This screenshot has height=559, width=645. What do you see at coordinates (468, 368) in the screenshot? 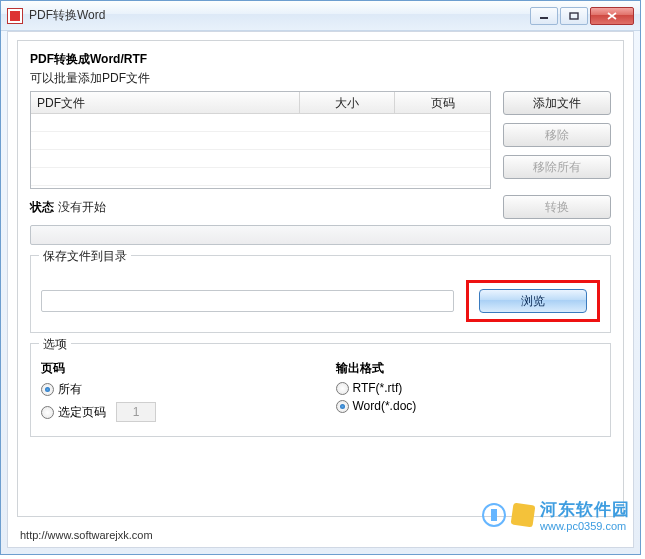
I see `format-heading: 输出格式` at bounding box center [468, 368].